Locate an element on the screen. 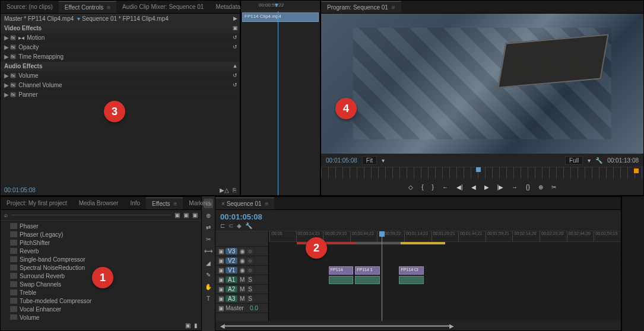 This screenshot has width=644, height=331. effect-opacity: ▶fxOpacity is located at coordinates (120, 47).